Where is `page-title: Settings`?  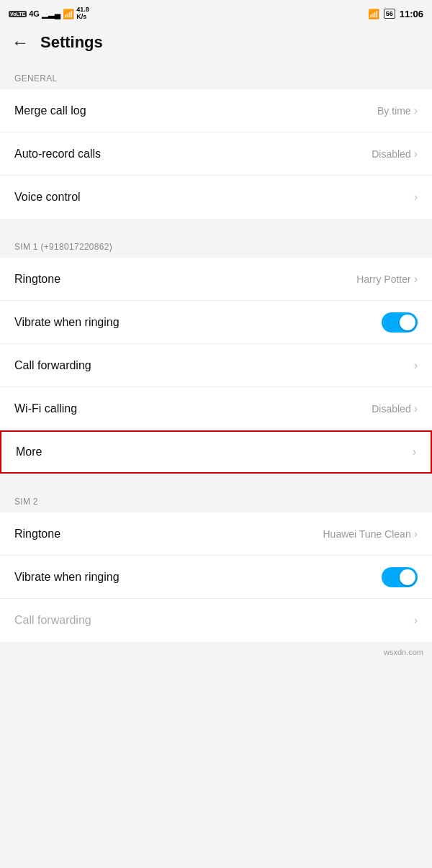
page-title: Settings is located at coordinates (72, 42).